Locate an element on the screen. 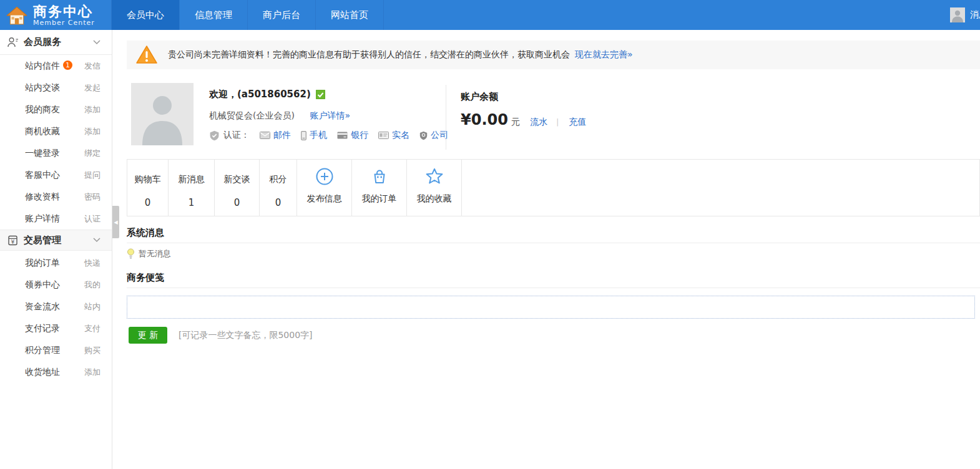  sidebar-item-action: 密码 is located at coordinates (92, 197).